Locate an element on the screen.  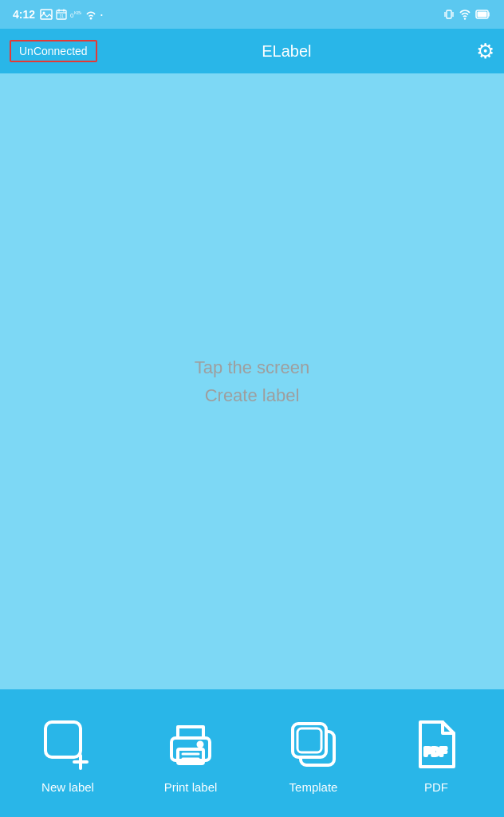
signal-icon is located at coordinates (91, 14).